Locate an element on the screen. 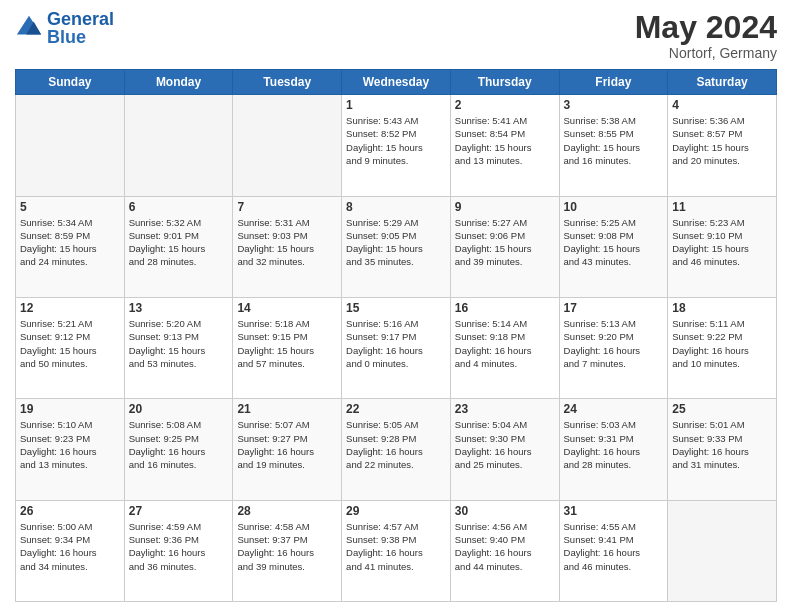 The width and height of the screenshot is (792, 612). day-number: 30 is located at coordinates (505, 511).